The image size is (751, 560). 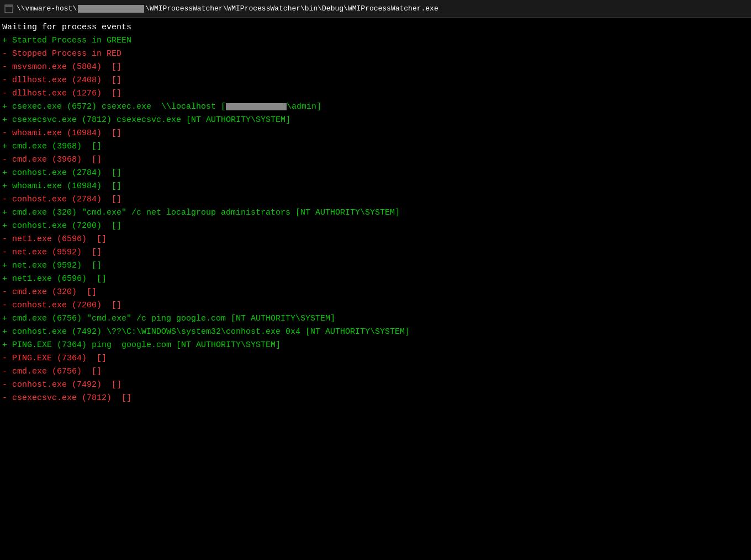 What do you see at coordinates (376, 186) in the screenshot?
I see `console-line: + whoami.exe (10984) []` at bounding box center [376, 186].